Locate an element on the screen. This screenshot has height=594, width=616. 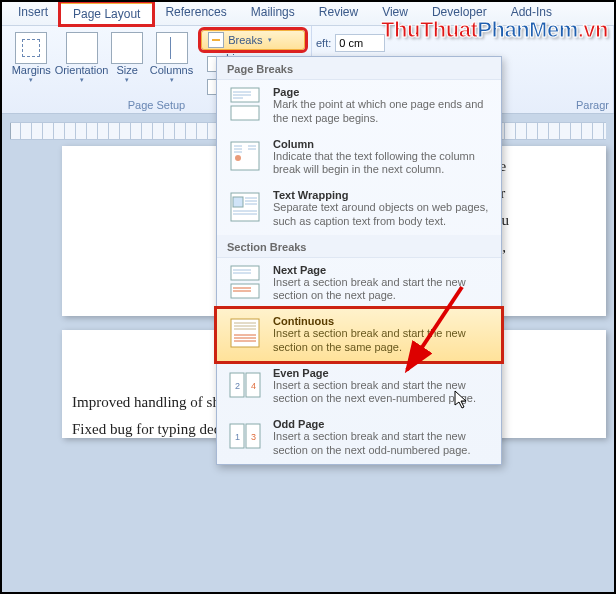
size-icon is located at coordinates (127, 48).